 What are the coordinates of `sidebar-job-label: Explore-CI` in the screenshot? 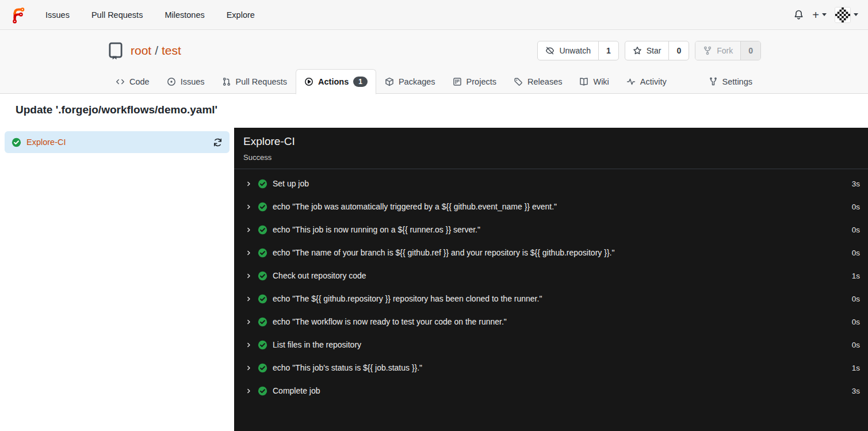 It's located at (46, 142).